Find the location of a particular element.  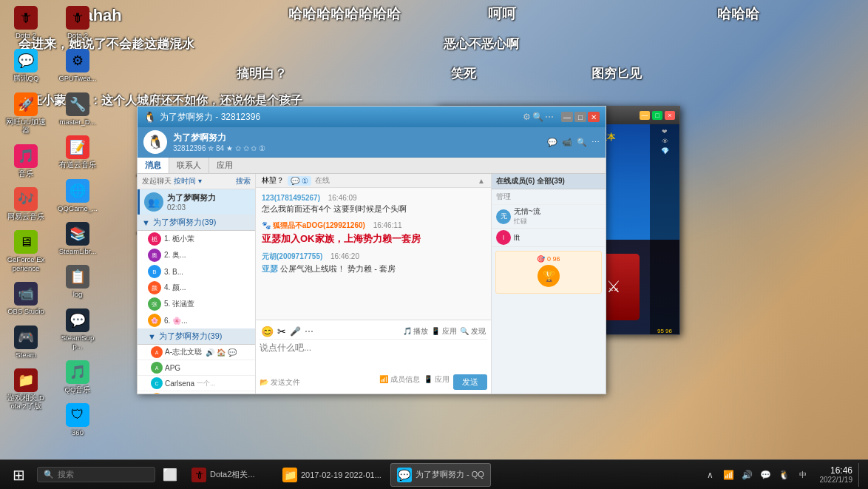

member5-name: 5. 张涵萱 is located at coordinates (179, 304).